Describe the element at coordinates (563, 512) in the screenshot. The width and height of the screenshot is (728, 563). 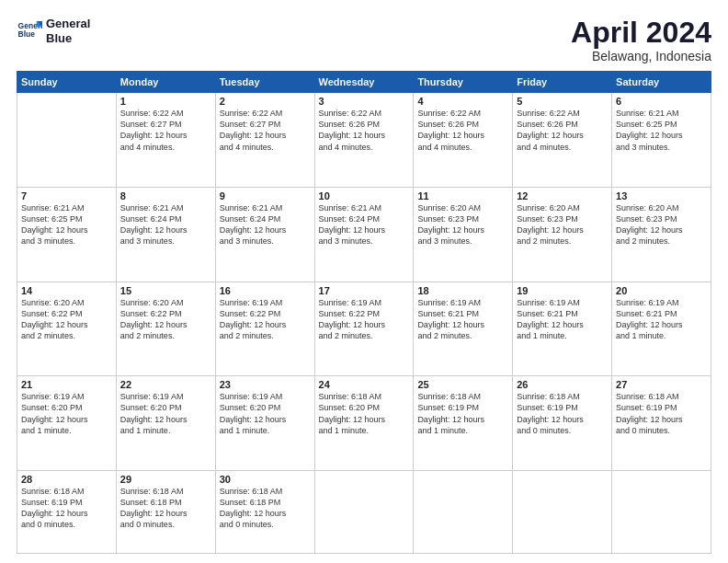
I see `calendar-cell-w5d6` at that location.